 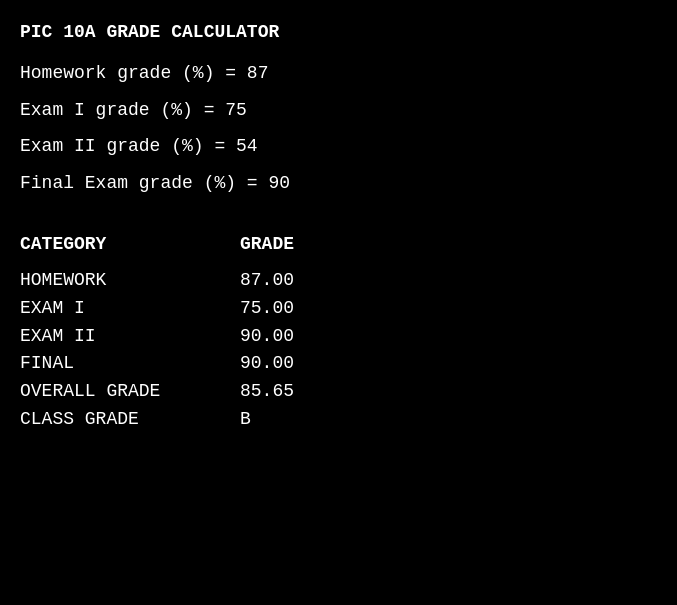 I want to click on row-category-0: HOMEWORK, so click(x=130, y=281).